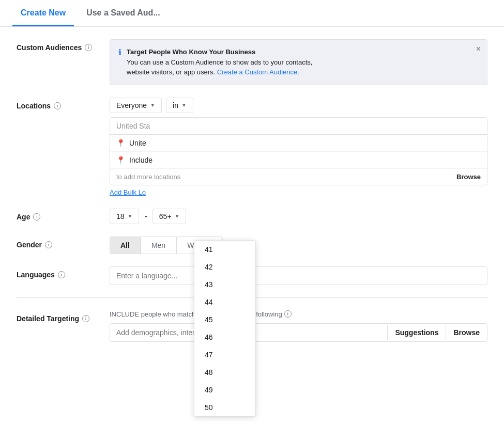 The height and width of the screenshot is (426, 504). What do you see at coordinates (225, 337) in the screenshot?
I see `age-option-46: 46` at bounding box center [225, 337].